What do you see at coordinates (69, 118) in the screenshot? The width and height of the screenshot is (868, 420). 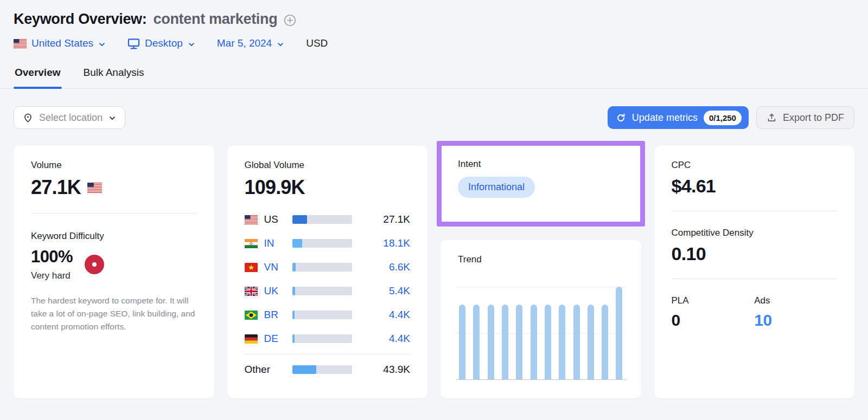 I see `select-location-button: Select location` at bounding box center [69, 118].